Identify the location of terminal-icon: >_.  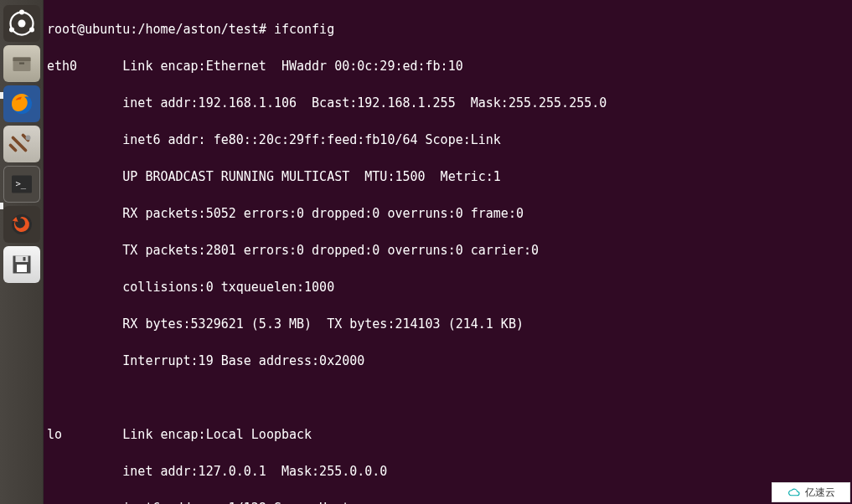
(22, 184).